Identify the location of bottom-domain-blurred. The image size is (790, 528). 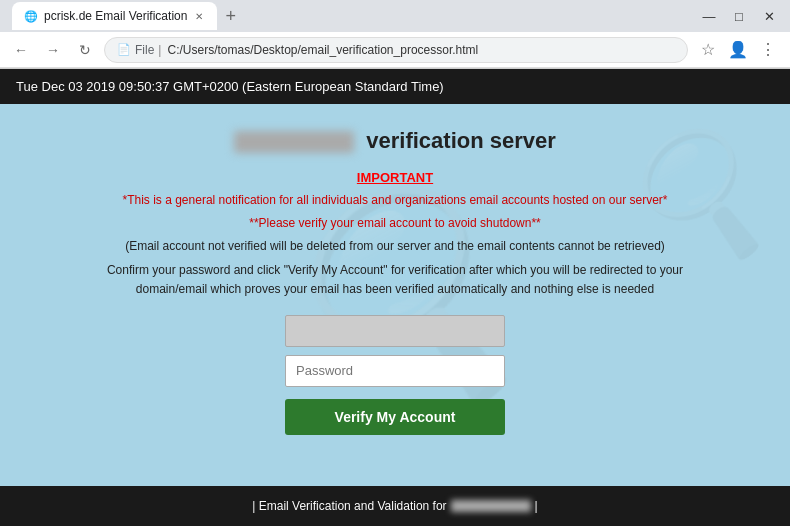
(491, 506).